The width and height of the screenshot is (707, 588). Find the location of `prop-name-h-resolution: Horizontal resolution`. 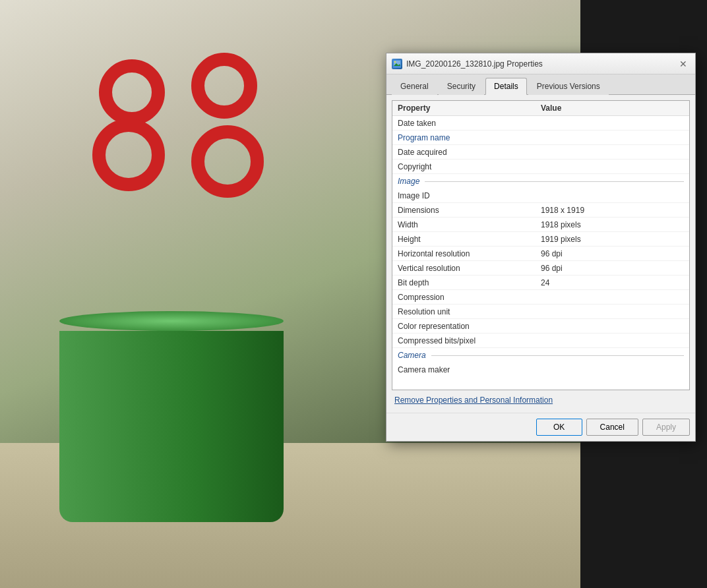

prop-name-h-resolution: Horizontal resolution is located at coordinates (470, 254).